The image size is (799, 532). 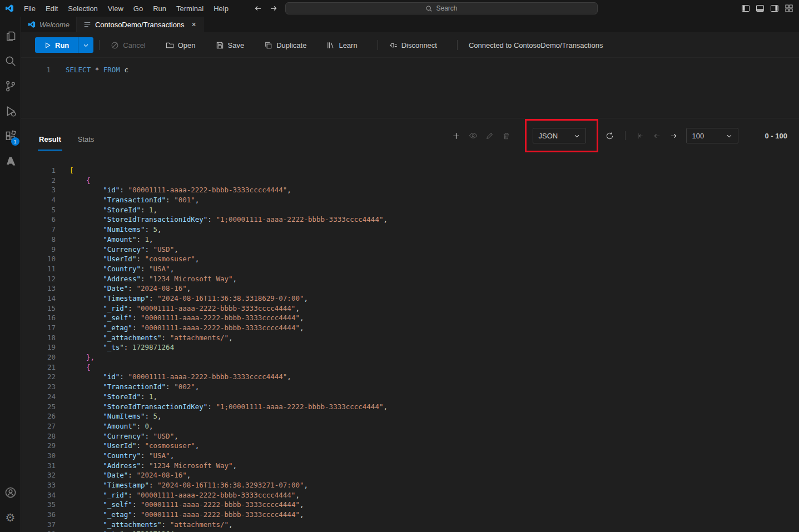 What do you see at coordinates (191, 466) in the screenshot?
I see `token-str: "1234 Microsoft Way"` at bounding box center [191, 466].